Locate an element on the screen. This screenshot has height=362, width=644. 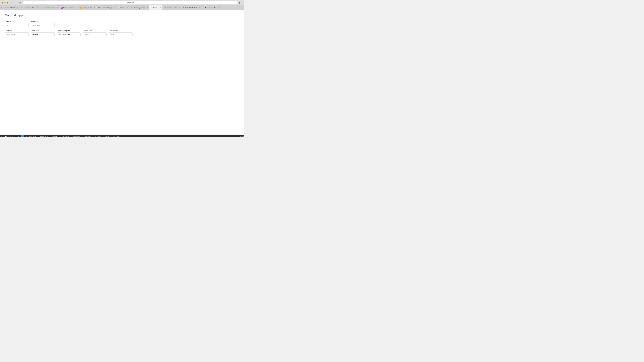
tab-title-github: Latest GitHub H... is located at coordinates (192, 8).